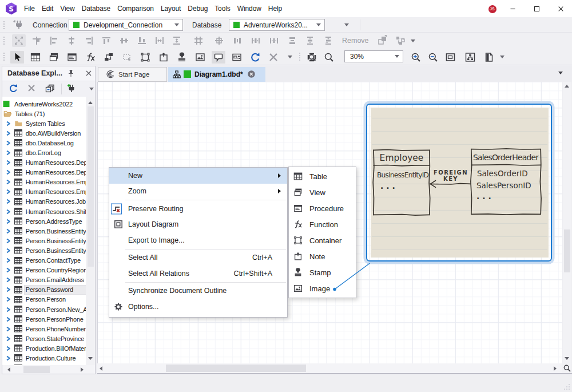 The width and height of the screenshot is (572, 392). What do you see at coordinates (567, 223) in the screenshot?
I see `canvas-vertical-scrollbar` at bounding box center [567, 223].